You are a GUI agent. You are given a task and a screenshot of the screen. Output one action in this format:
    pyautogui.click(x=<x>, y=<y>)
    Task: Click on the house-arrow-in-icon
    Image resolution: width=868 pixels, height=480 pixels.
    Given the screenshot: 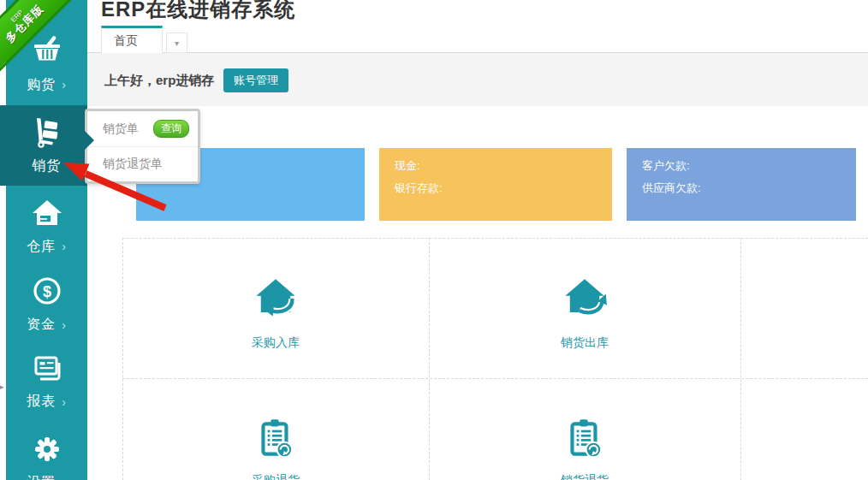 What is the action you would take?
    pyautogui.click(x=276, y=299)
    